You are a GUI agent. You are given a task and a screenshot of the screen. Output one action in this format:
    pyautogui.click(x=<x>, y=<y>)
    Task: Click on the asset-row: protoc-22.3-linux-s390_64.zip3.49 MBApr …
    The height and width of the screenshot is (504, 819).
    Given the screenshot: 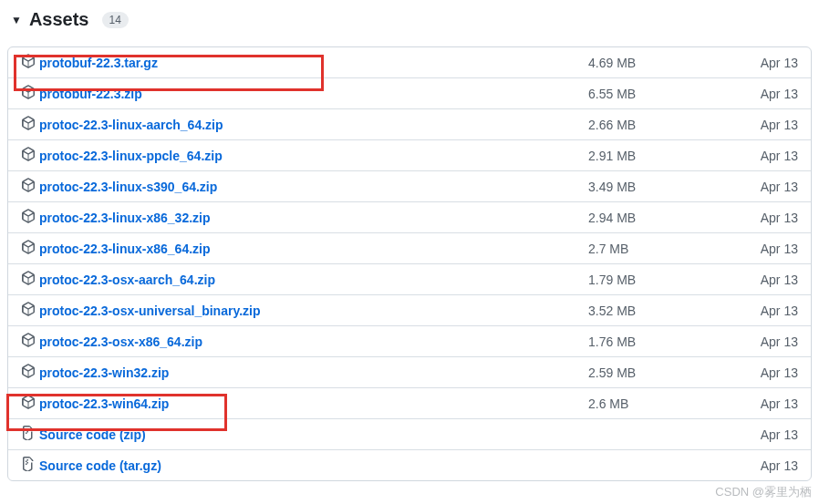 What is the action you would take?
    pyautogui.click(x=410, y=186)
    